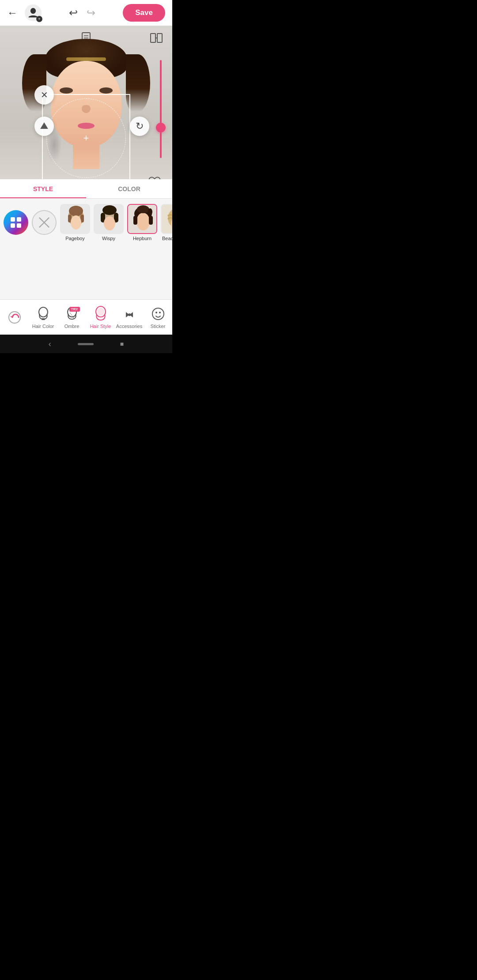 Image resolution: width=477 pixels, height=980 pixels. Describe the element at coordinates (86, 344) in the screenshot. I see `android-home-indicator` at that location.